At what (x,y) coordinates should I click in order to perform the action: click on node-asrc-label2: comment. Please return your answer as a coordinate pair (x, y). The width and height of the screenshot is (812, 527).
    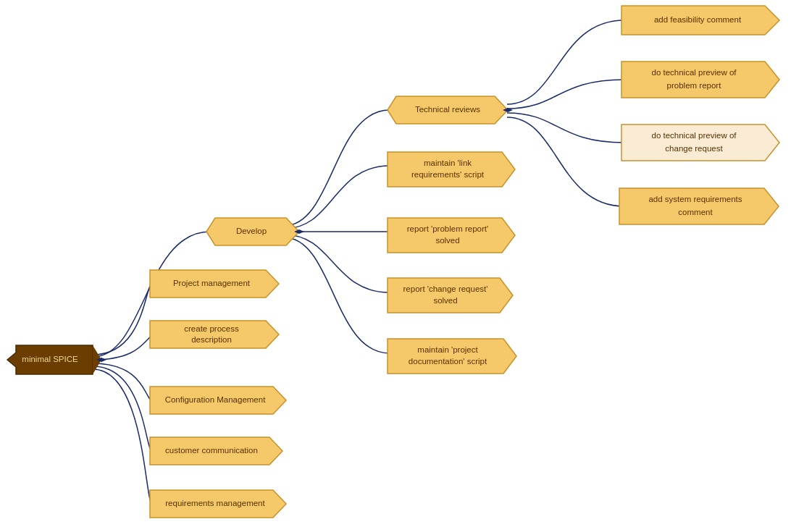
    Looking at the image, I should click on (695, 212).